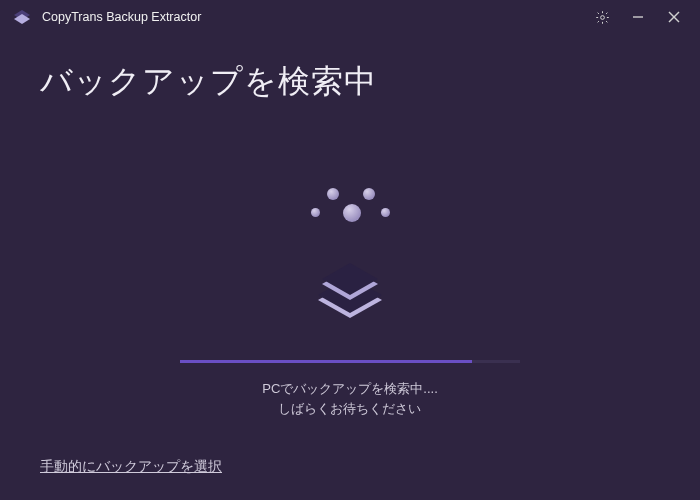  I want to click on progress-bar, so click(350, 362).